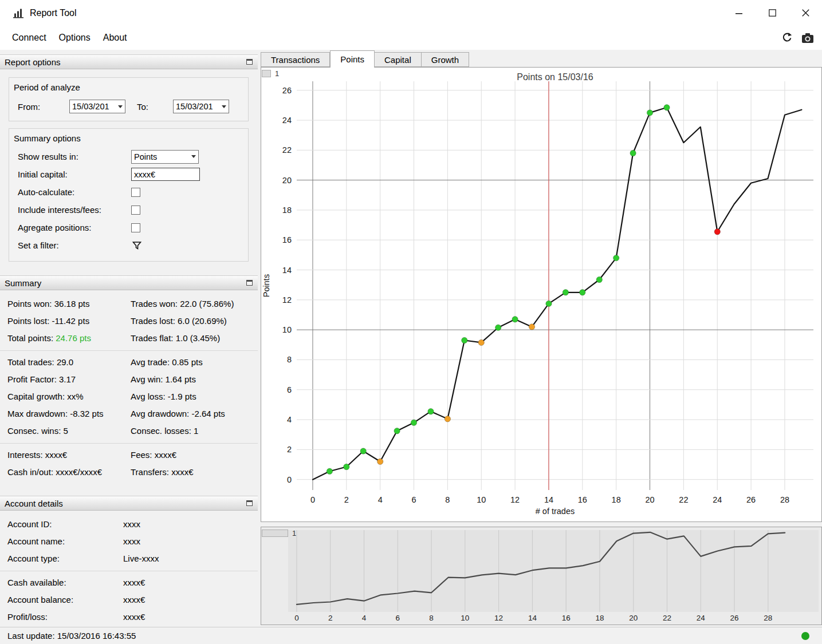 The image size is (822, 644). I want to click on menu-item-connect: Connect, so click(29, 38).